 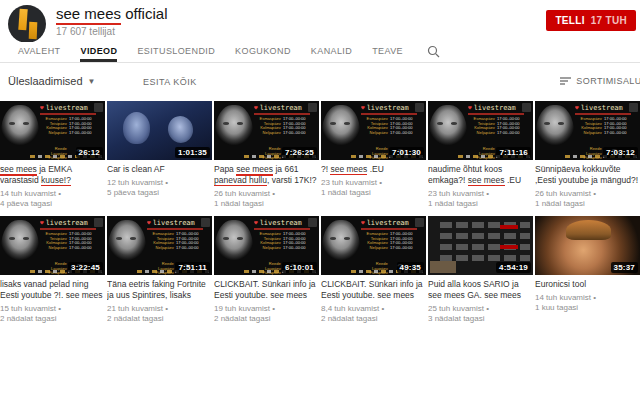 I want to click on video-thumbnail: 35:37, so click(x=588, y=246).